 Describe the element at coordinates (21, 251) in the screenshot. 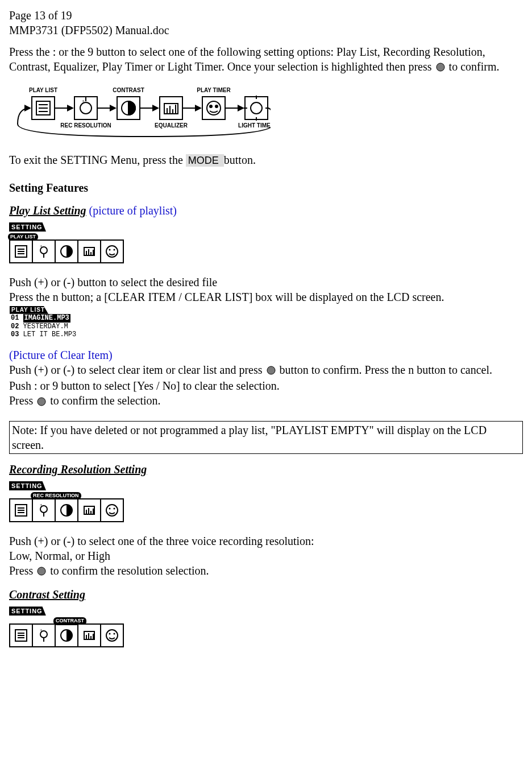

I see `lcd-icon-playlist: PLAY LIST` at that location.